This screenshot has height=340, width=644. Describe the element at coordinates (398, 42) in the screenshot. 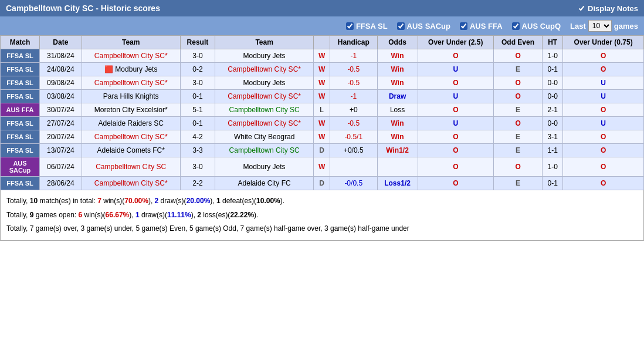

I see `col-odds: Odds` at that location.